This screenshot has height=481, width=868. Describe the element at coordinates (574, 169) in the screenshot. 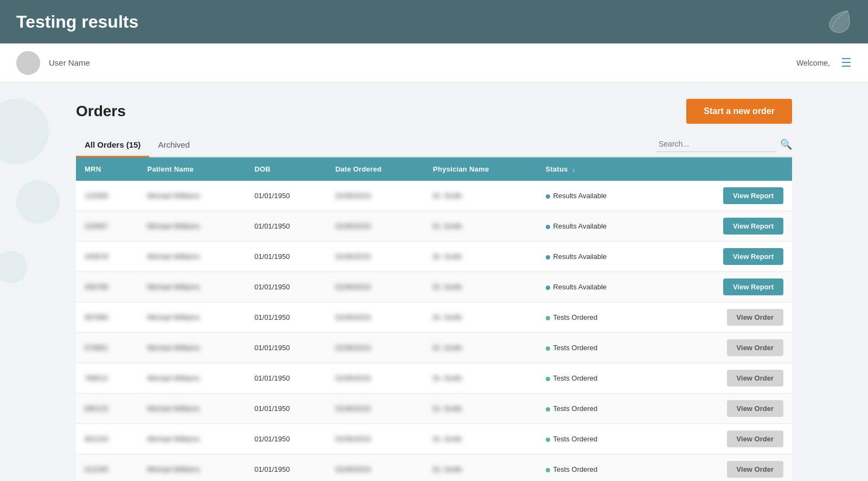

I see `sort-arrow-icon: ↓` at that location.